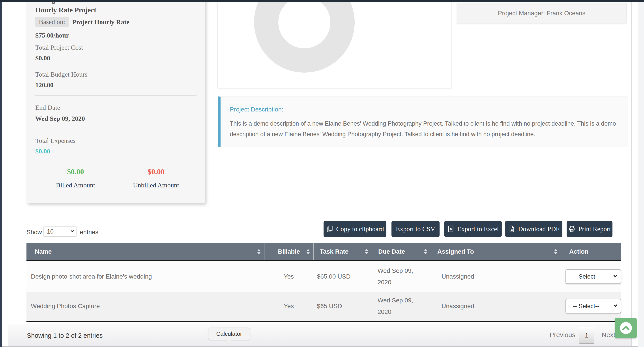 The image size is (644, 347). Describe the element at coordinates (330, 229) in the screenshot. I see `copy-icon` at that location.